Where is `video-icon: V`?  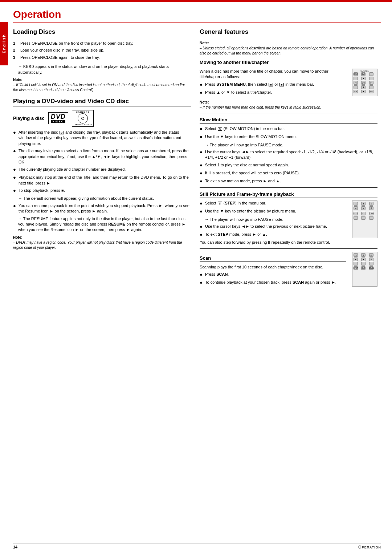
video-icon: V is located at coordinates (62, 133).